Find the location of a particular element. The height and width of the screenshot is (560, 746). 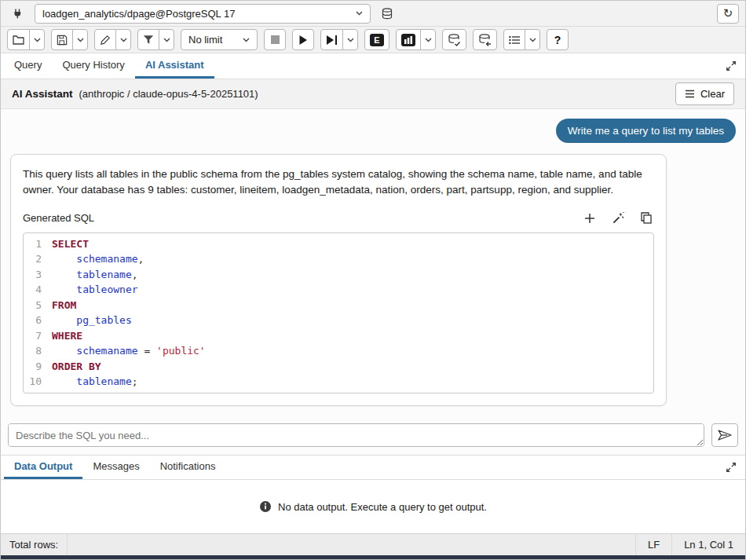

code-line: 6 pg_tables is located at coordinates (338, 320).